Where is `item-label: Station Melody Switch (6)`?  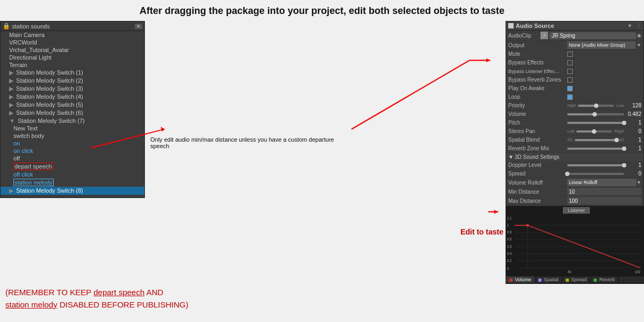 item-label: Station Melody Switch (6) is located at coordinates (49, 113).